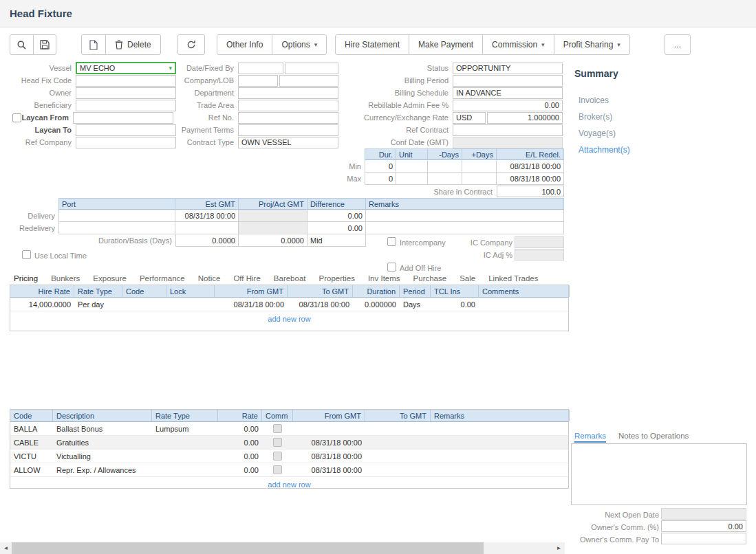 Image resolution: width=756 pixels, height=554 pixels. I want to click on pricing-to-gmt-cell: 08/31/18 00:00, so click(321, 304).